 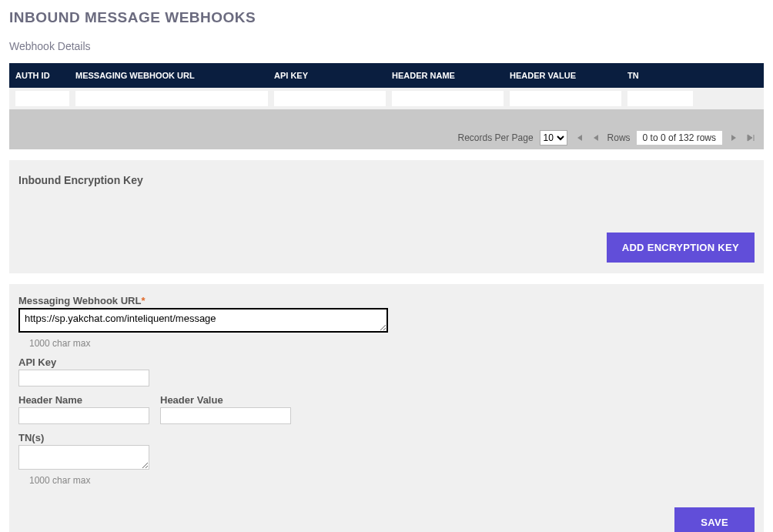 I want to click on tns-label: TN(s), so click(x=386, y=437).